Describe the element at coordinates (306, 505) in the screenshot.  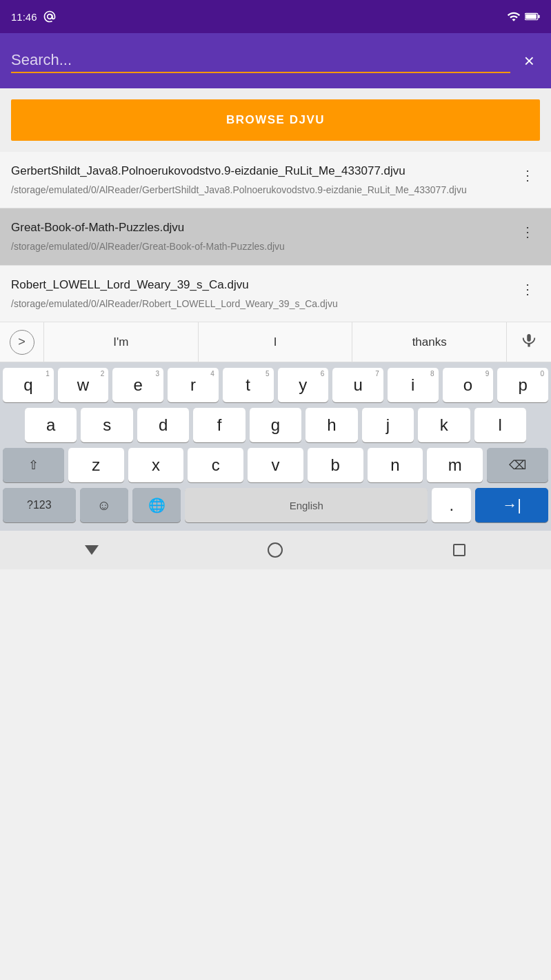
I see `space-key: English` at that location.